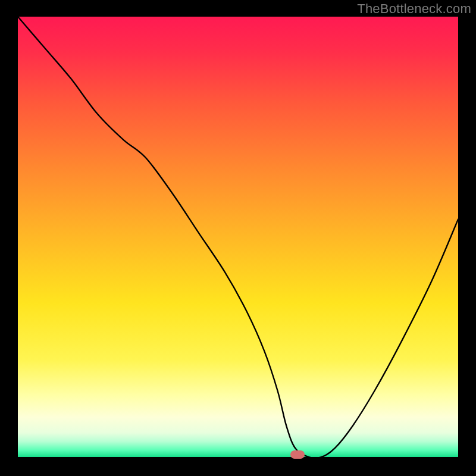 This screenshot has width=476, height=476. Describe the element at coordinates (414, 9) in the screenshot. I see `watermark-text: TheBottleneck.com` at that location.